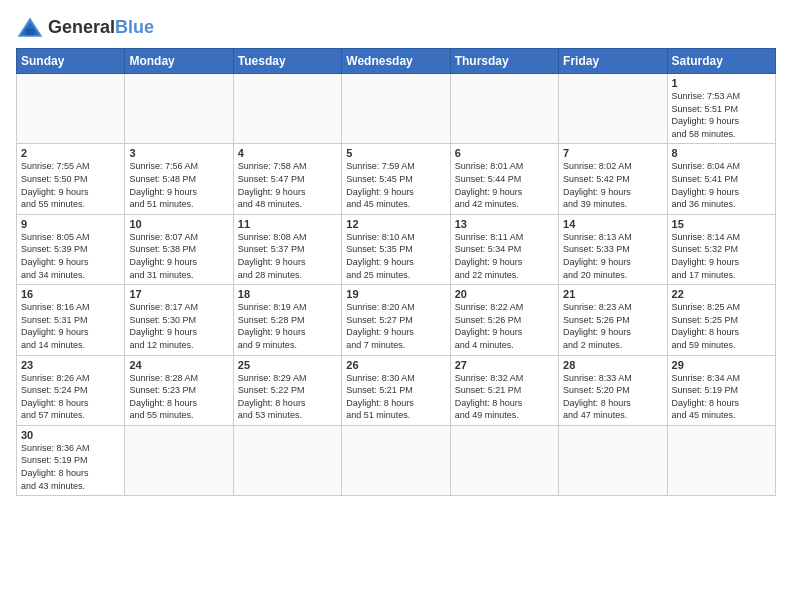 The image size is (792, 612). What do you see at coordinates (612, 397) in the screenshot?
I see `day-info: Sunrise: 8:33 AM Sunset: 5:20 PM Dayligh…` at bounding box center [612, 397].